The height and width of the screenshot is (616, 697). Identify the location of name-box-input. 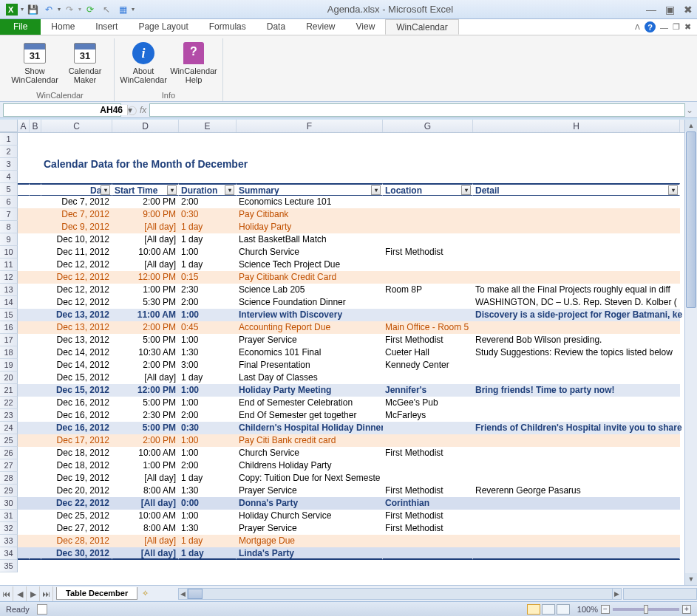
(65, 110).